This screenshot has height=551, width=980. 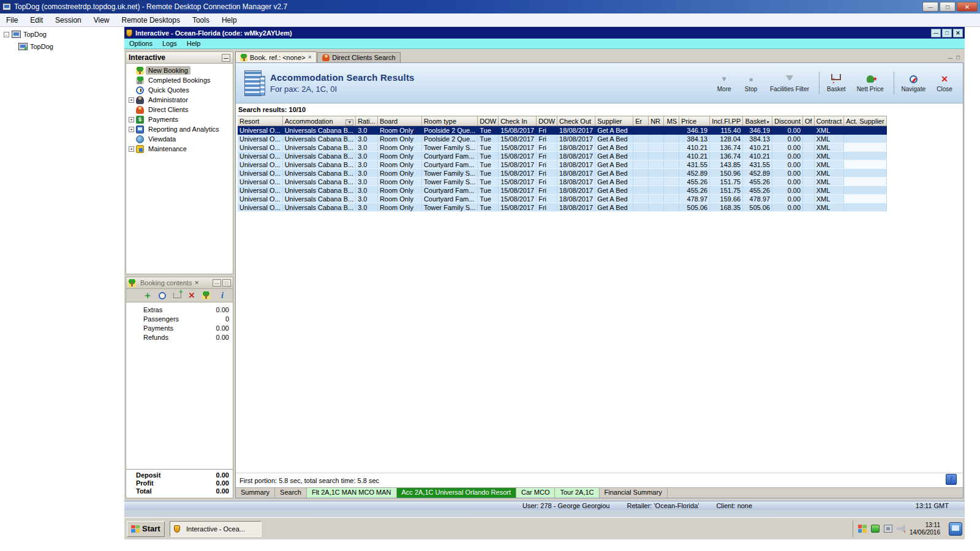 I want to click on sidebar-item: Quick Quotes, so click(x=179, y=90).